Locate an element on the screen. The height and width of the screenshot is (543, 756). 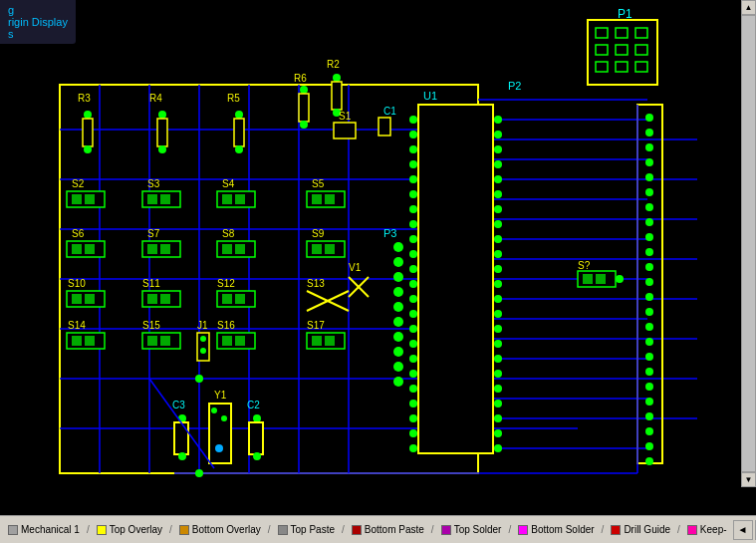
layer-label-top-overlay: Top Overlay is located at coordinates (135, 530).